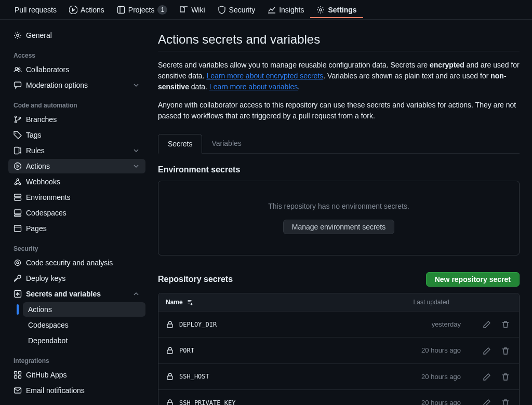  Describe the element at coordinates (18, 228) in the screenshot. I see `browser-icon` at that location.